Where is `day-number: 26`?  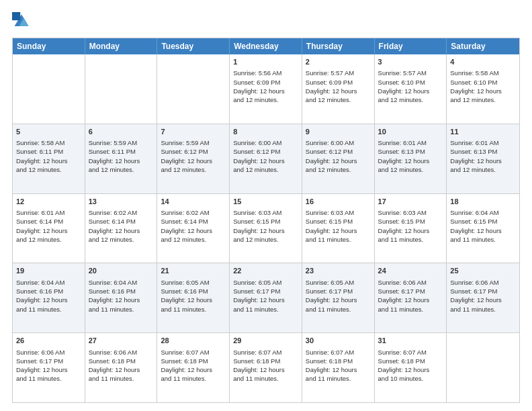 day-number: 26 is located at coordinates (48, 341).